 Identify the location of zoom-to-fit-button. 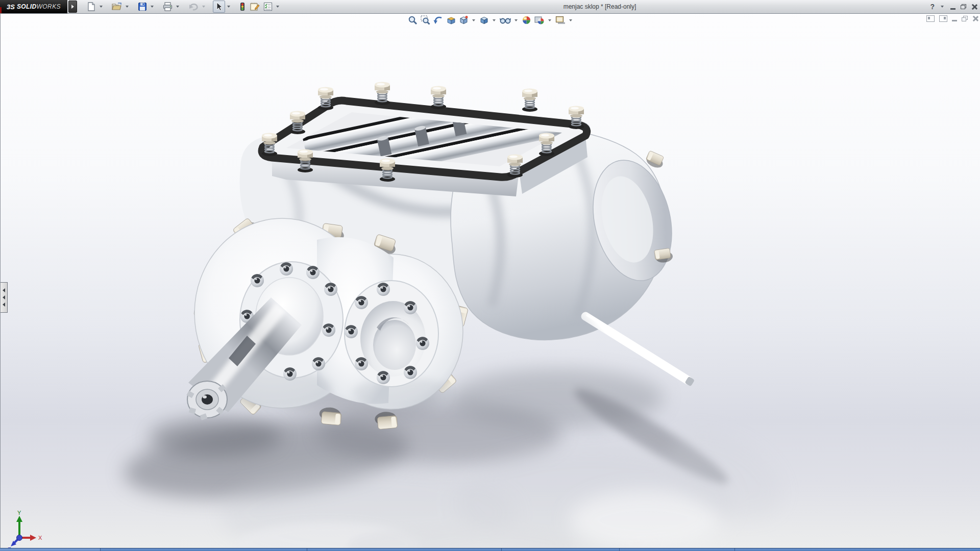
(412, 20).